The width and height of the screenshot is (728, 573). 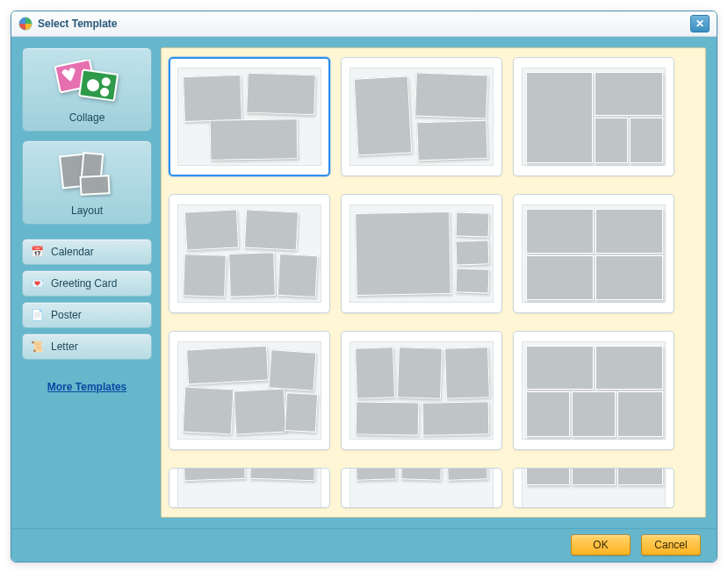 What do you see at coordinates (671, 545) in the screenshot?
I see `cancel-button: Cancel` at bounding box center [671, 545].